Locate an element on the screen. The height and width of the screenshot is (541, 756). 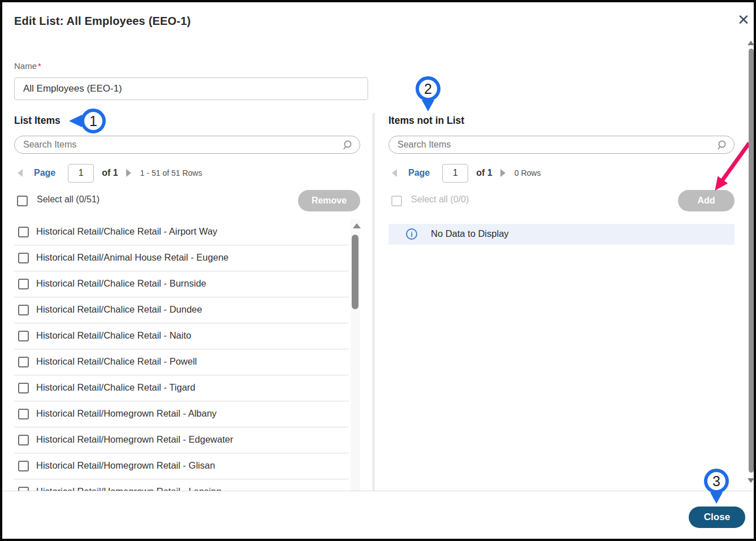
page-title: Edit List: All Employees (EEO-1) is located at coordinates (102, 21).